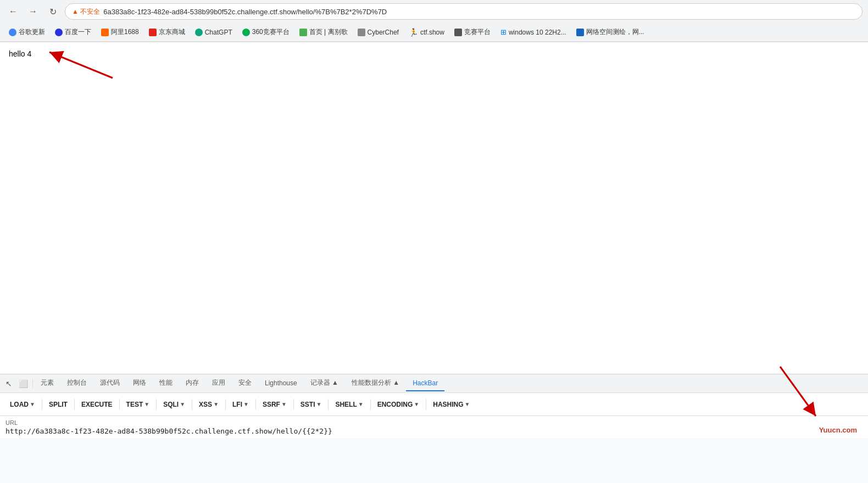 The image size is (868, 483). Describe the element at coordinates (448, 405) in the screenshot. I see `hashing-label: HASHING` at that location.